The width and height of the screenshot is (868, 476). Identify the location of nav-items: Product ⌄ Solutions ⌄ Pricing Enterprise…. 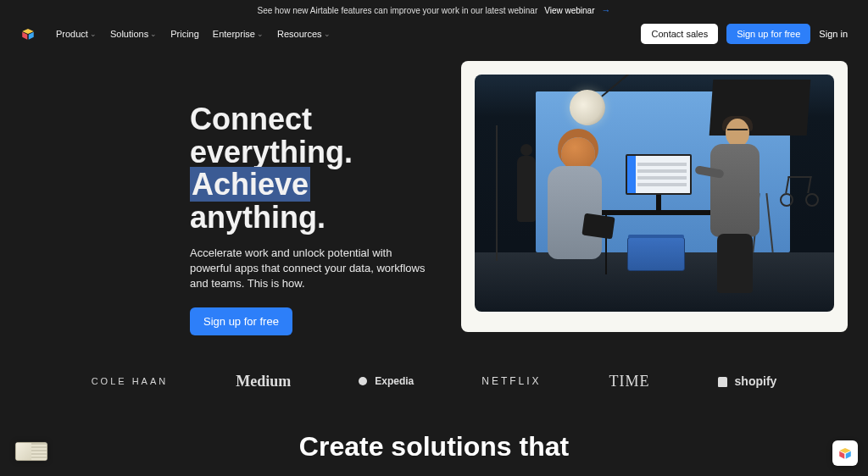
(193, 34).